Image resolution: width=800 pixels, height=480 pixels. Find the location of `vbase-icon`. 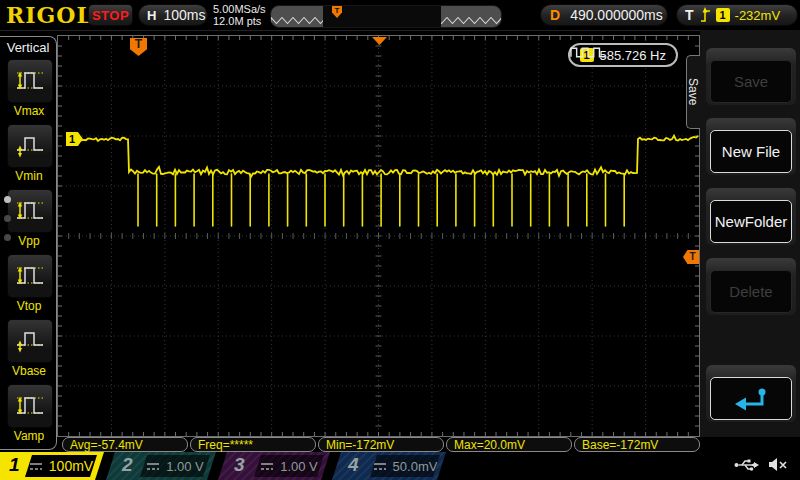

vbase-icon is located at coordinates (30, 341).